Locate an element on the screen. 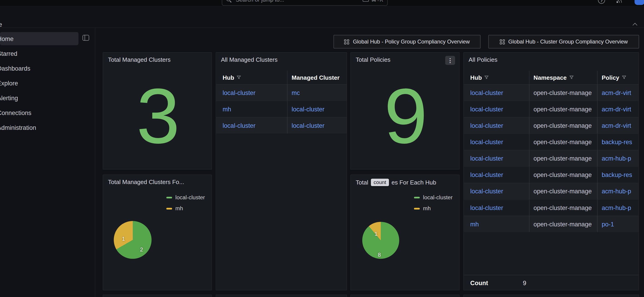 The image size is (644, 297). sidebar-item-alerting: Alerting is located at coordinates (39, 98).